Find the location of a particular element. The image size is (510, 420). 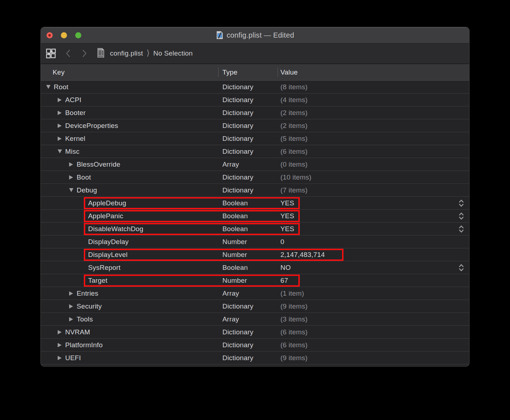

table-row-deviceproperties: DeviceProperties Dictionary (2 items) is located at coordinates (255, 126).